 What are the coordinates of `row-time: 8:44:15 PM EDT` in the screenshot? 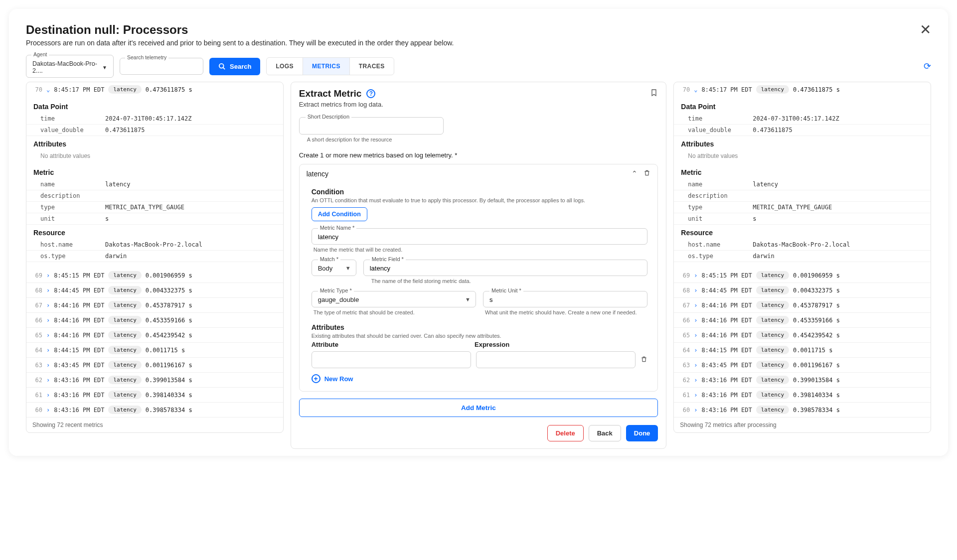 It's located at (79, 350).